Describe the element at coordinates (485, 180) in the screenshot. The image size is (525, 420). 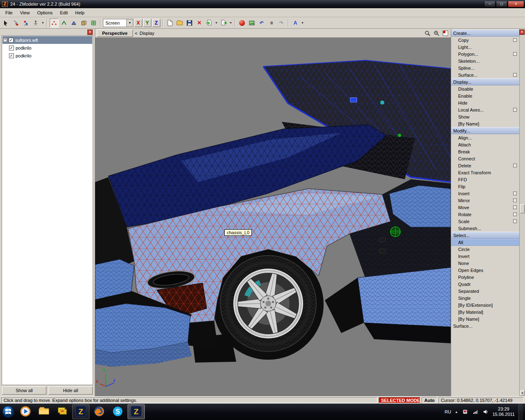
I see `panel-item-ffd: FFD` at that location.